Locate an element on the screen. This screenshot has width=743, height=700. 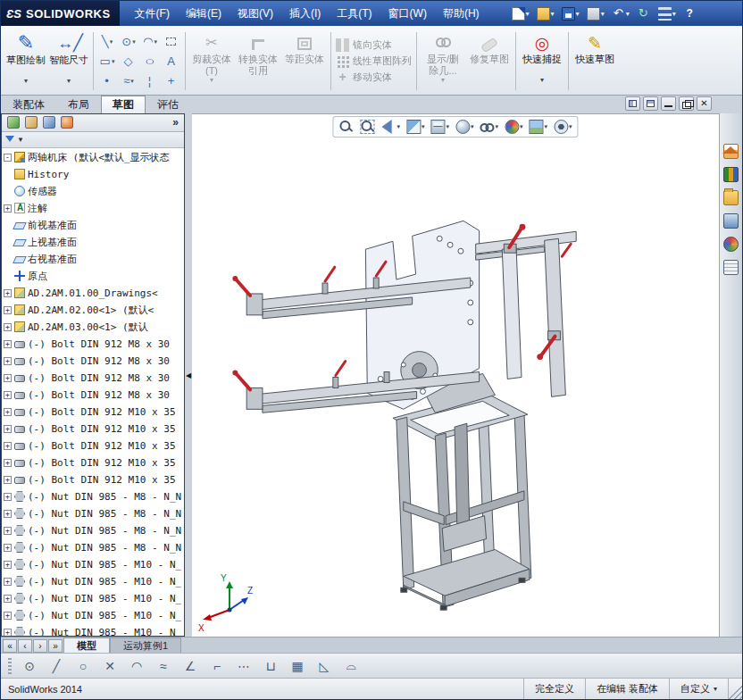
corner-rectangle-icon is located at coordinates (171, 42).